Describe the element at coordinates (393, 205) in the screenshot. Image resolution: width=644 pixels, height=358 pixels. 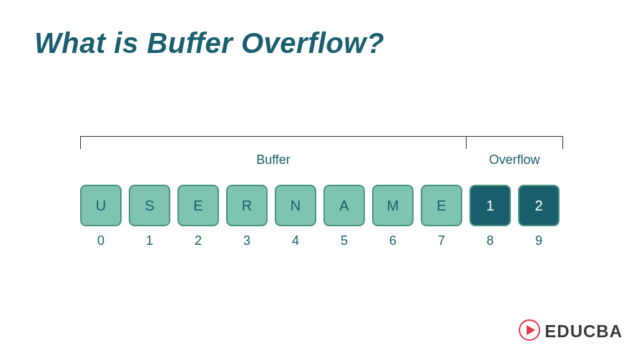
I see `cell: M` at that location.